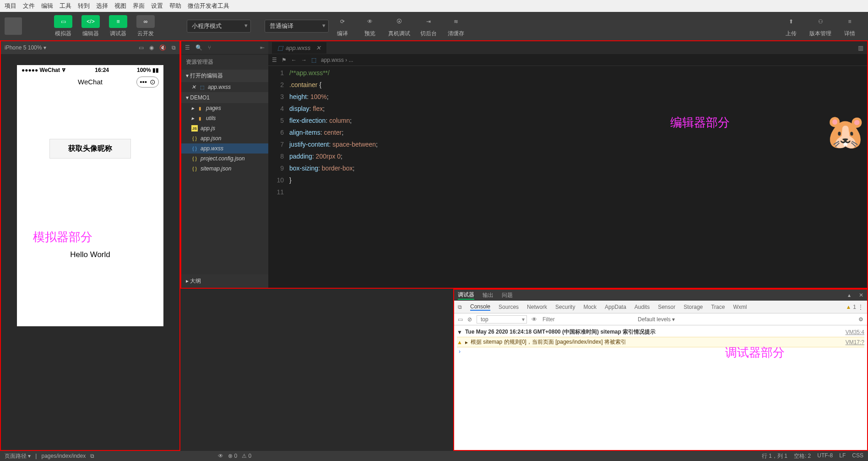 Image resolution: width=868 pixels, height=461 pixels. I want to click on breadcrumb: app.wxss › ..., so click(337, 60).